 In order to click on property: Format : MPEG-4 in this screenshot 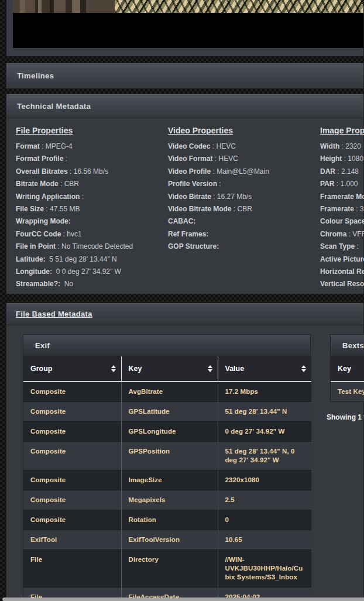, I will do `click(90, 146)`.